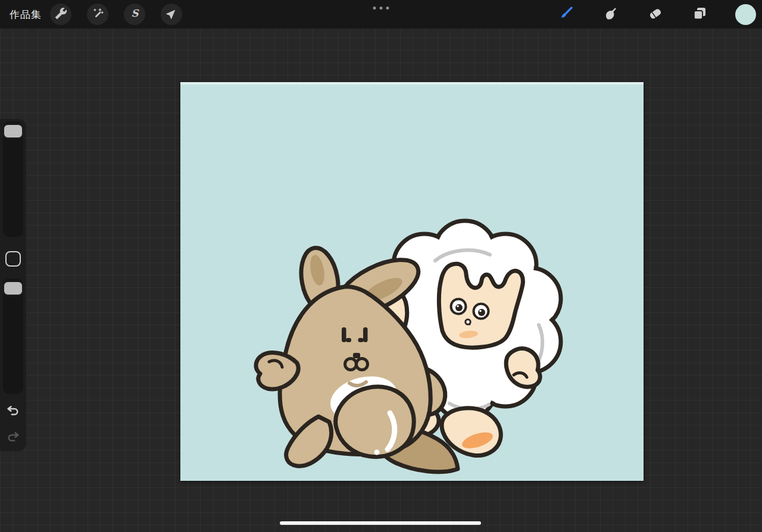 The image size is (762, 532). I want to click on top-toolbar: 作品集 S, so click(381, 14).